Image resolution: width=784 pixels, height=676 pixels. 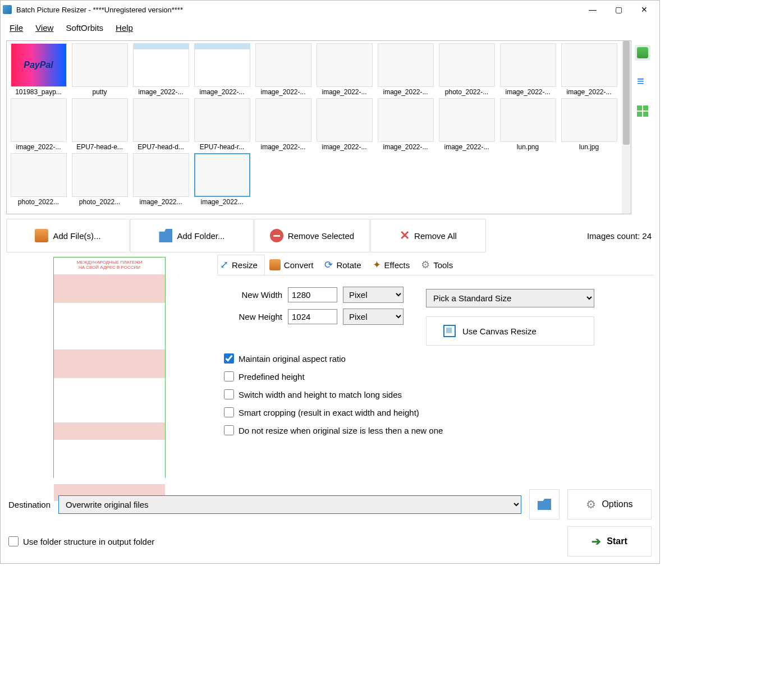 I want to click on use-folder-structure-checkbox, so click(x=13, y=541).